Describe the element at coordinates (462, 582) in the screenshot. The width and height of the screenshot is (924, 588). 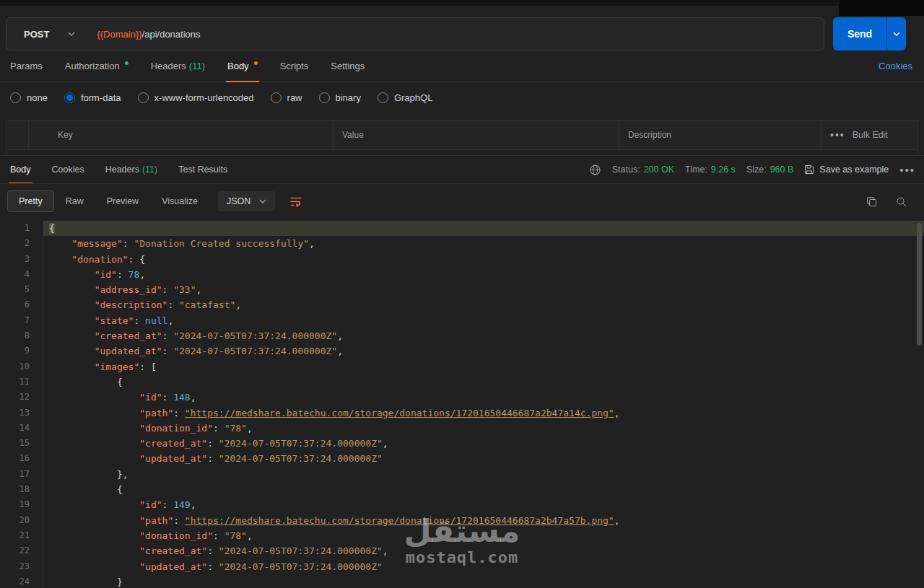
I see `code-line: 24 }` at that location.